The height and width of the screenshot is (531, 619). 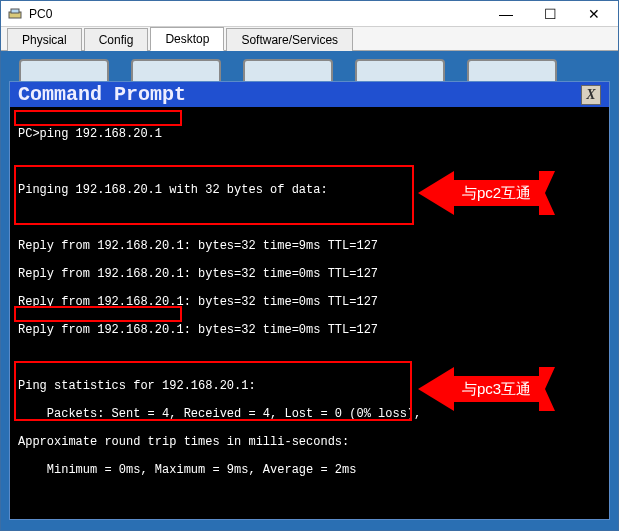 What do you see at coordinates (550, 14) in the screenshot?
I see `maximize-button: ☐` at bounding box center [550, 14].